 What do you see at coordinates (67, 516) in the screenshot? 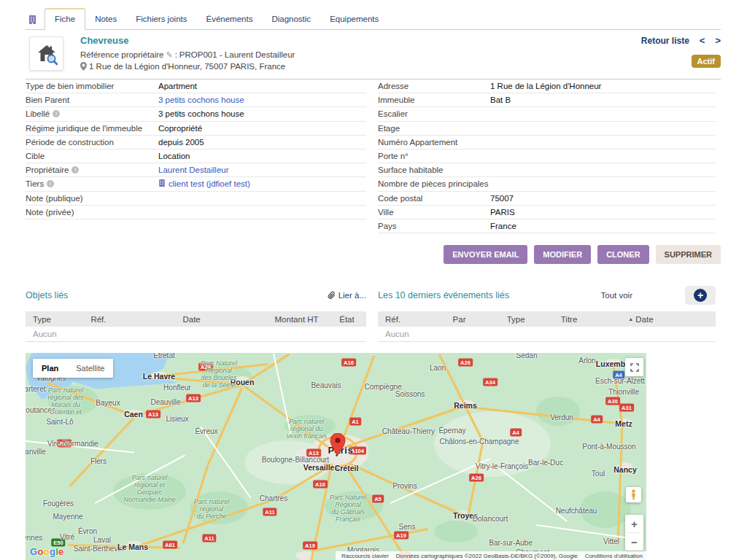
I see `map-label: Mayenne` at bounding box center [67, 516].